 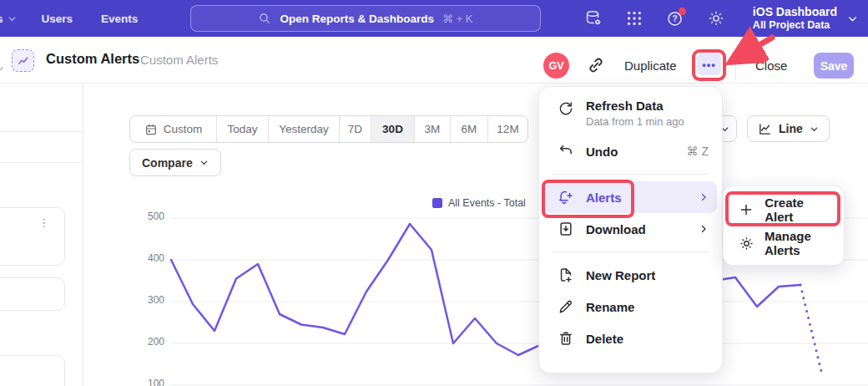 I want to click on menu-item-rename: Rename, so click(x=631, y=307).